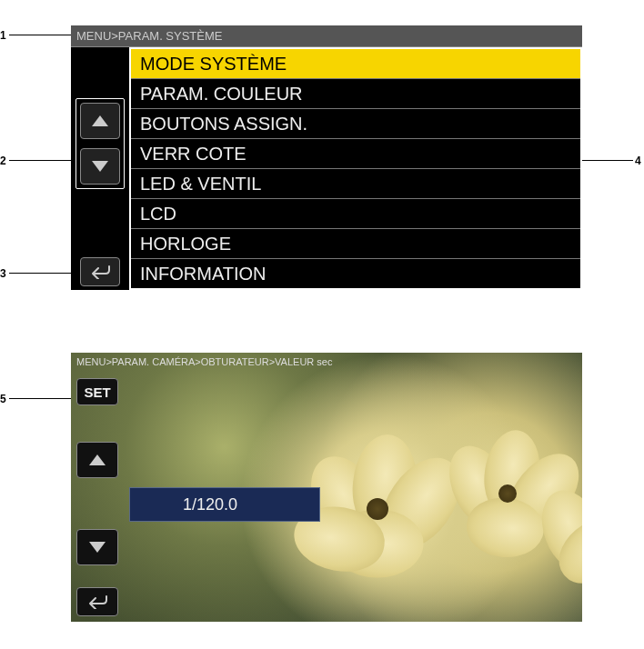  I want to click on menu-item-mode-systeme: MODE SYSTÈME, so click(356, 64).